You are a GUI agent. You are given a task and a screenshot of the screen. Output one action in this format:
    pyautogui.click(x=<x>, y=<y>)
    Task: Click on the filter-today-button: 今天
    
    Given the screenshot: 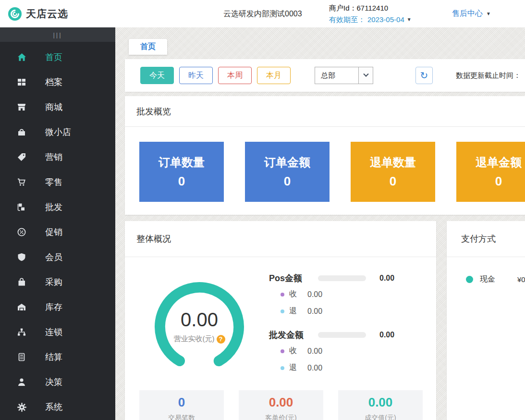 What is the action you would take?
    pyautogui.click(x=157, y=75)
    